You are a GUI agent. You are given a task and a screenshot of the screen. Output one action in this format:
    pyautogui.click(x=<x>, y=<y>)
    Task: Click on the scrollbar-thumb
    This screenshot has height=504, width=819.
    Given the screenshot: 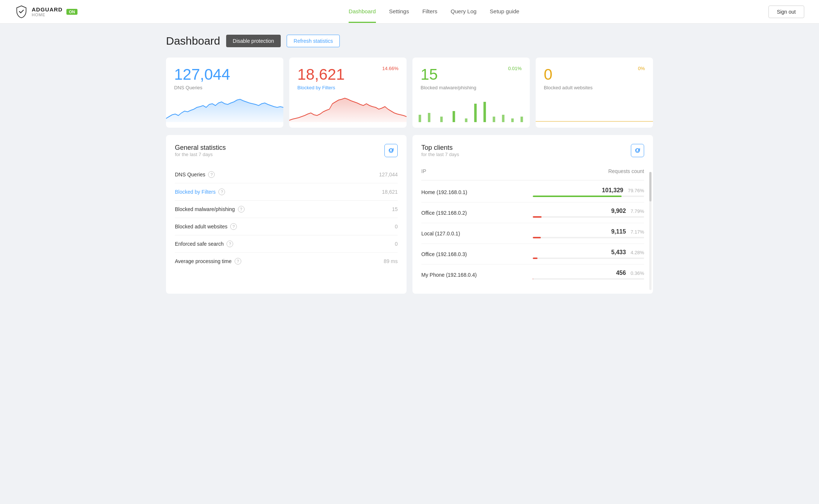 What is the action you would take?
    pyautogui.click(x=650, y=187)
    